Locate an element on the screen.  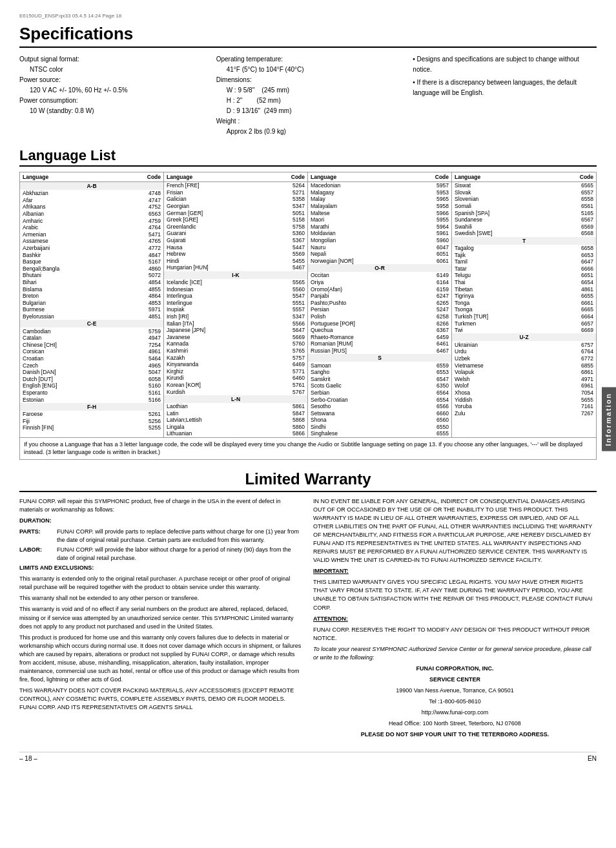
lang-row: Galician5358 is located at coordinates (236, 199).